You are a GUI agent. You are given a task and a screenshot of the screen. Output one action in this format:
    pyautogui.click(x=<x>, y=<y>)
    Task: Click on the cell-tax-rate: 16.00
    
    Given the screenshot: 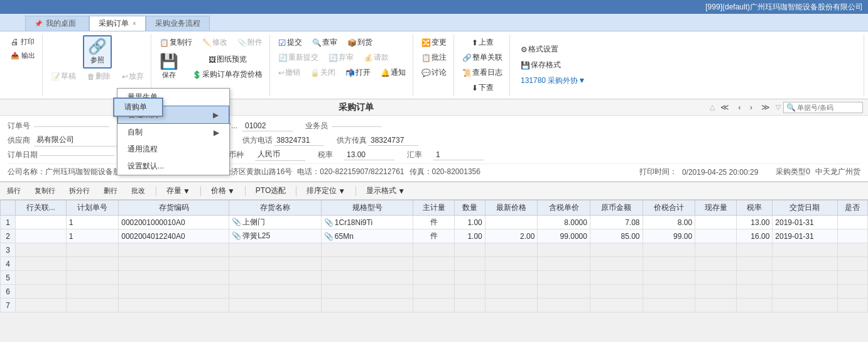 What is the action you would take?
    pyautogui.click(x=755, y=236)
    